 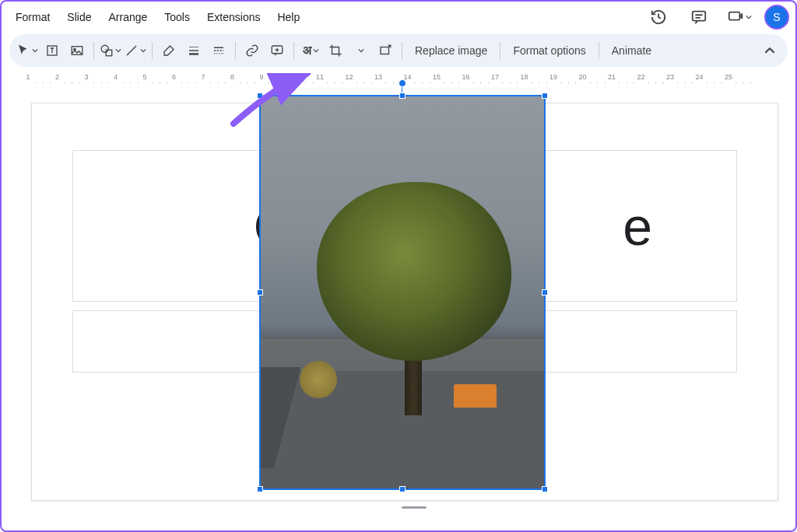 I want to click on avatar: S, so click(x=777, y=17).